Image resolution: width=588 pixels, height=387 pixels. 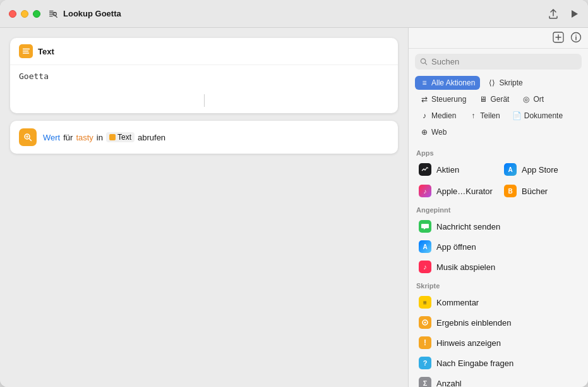 I want to click on buecher-label: Bücher, so click(x=534, y=191).